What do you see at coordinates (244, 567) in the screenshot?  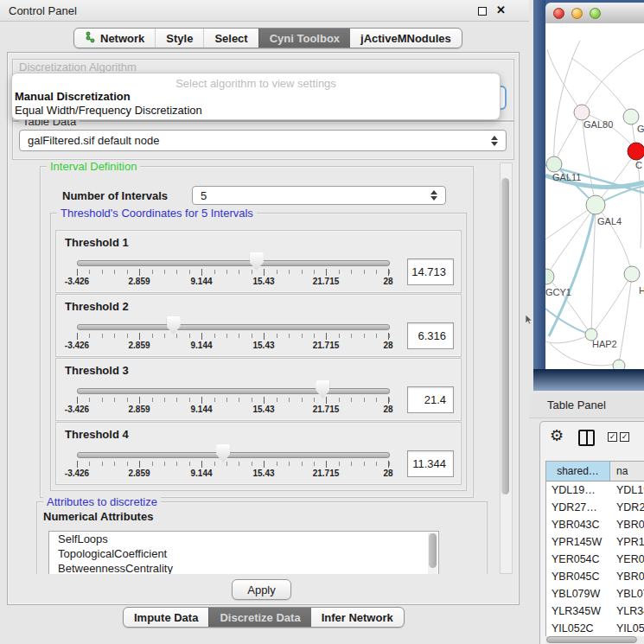 I see `attribute-item: BetweennessCentrality` at bounding box center [244, 567].